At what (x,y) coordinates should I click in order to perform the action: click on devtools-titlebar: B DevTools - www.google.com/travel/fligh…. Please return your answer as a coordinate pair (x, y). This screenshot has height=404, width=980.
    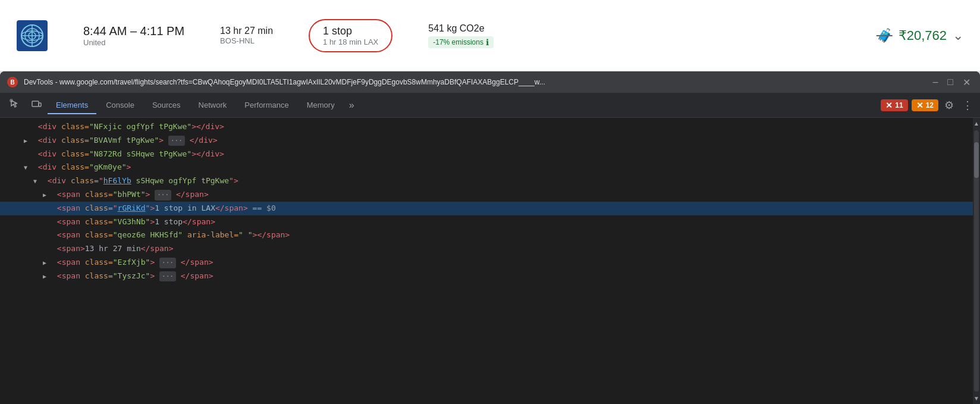
    Looking at the image, I should click on (490, 82).